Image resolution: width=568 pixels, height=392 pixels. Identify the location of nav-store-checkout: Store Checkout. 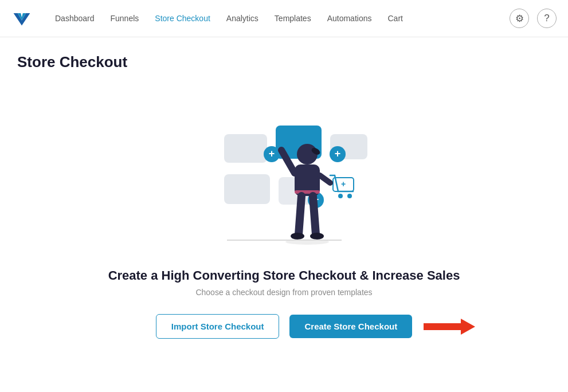
(182, 18).